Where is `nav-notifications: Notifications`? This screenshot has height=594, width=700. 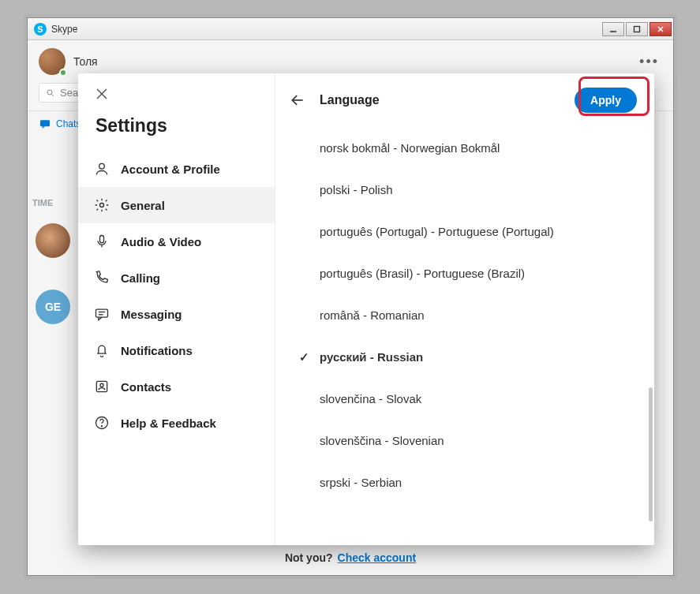 nav-notifications: Notifications is located at coordinates (177, 350).